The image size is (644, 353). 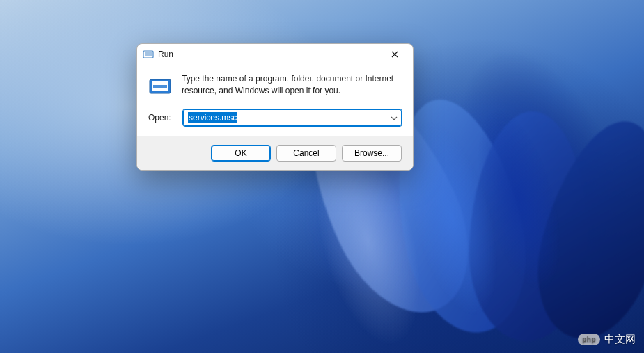 I want to click on close-icon, so click(x=395, y=54).